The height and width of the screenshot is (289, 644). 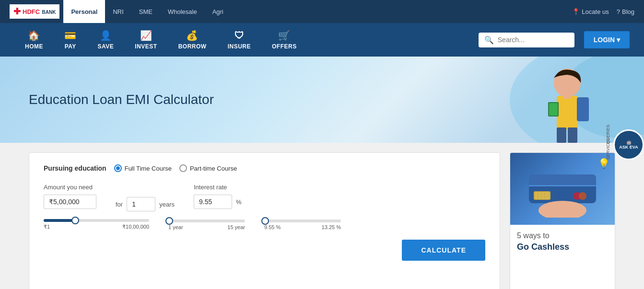 What do you see at coordinates (207, 221) in the screenshot?
I see `duration-slider-track` at bounding box center [207, 221].